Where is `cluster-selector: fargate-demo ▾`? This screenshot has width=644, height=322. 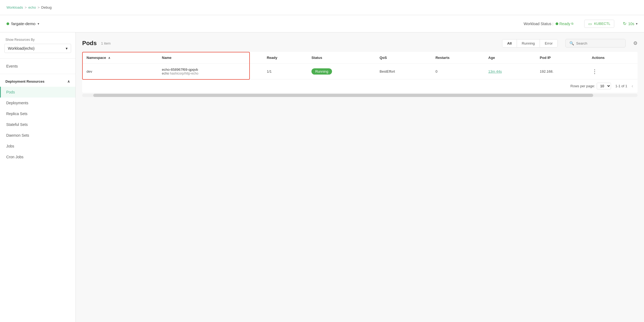 cluster-selector: fargate-demo ▾ is located at coordinates (23, 24).